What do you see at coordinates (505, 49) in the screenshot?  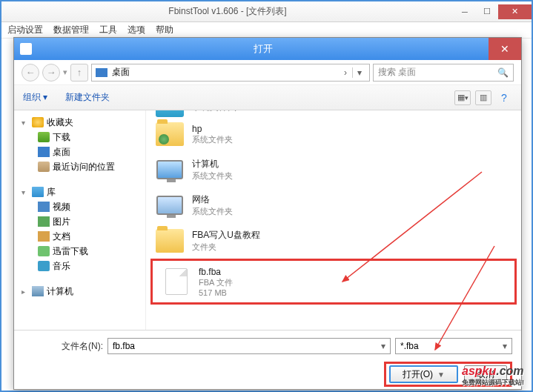 I see `dialog-close-button: ✕` at bounding box center [505, 49].